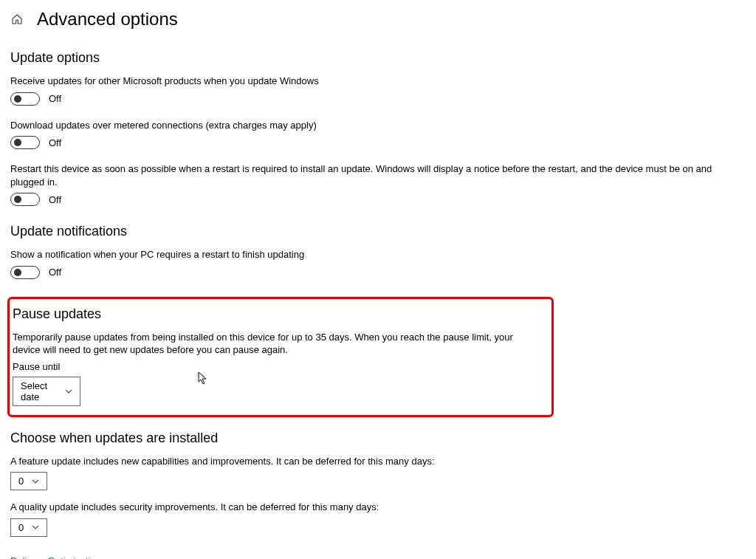 The width and height of the screenshot is (756, 559). I want to click on desc-notifications: Show a notification when your PC require…, so click(378, 255).